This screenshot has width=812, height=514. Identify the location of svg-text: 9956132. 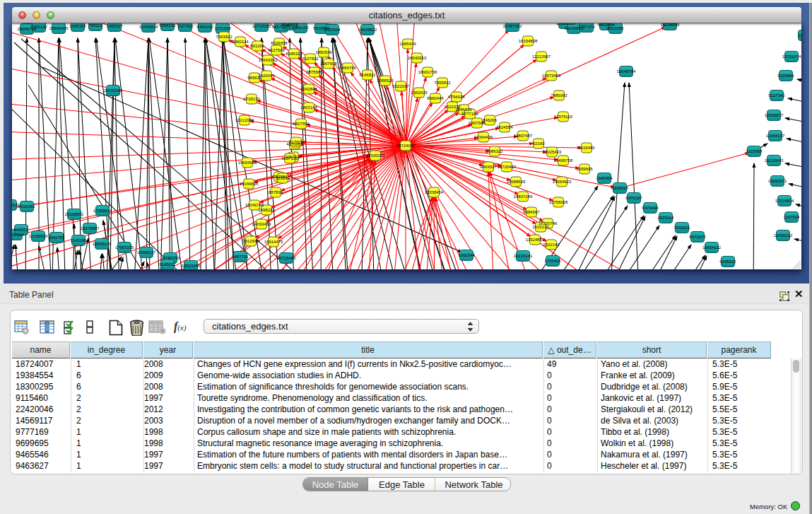
(167, 25).